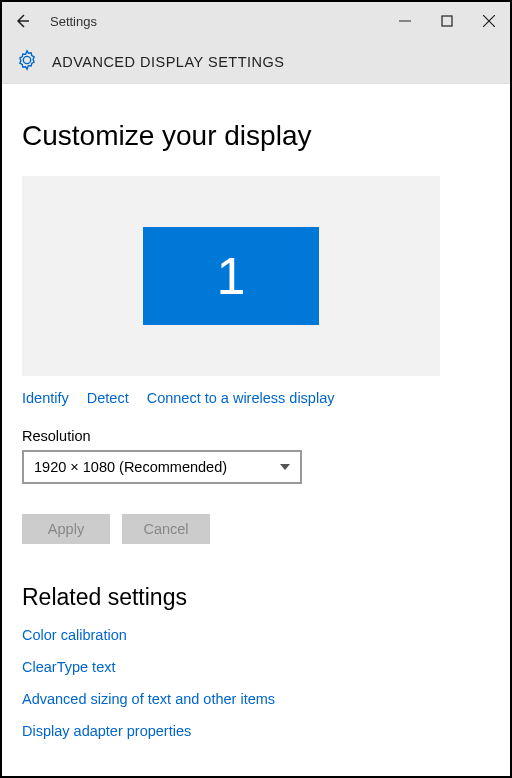 The height and width of the screenshot is (778, 512). I want to click on button-row: Apply Cancel, so click(256, 529).